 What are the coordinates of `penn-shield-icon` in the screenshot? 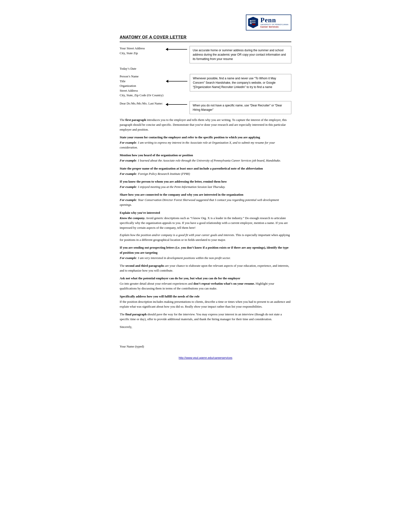 It's located at (253, 22).